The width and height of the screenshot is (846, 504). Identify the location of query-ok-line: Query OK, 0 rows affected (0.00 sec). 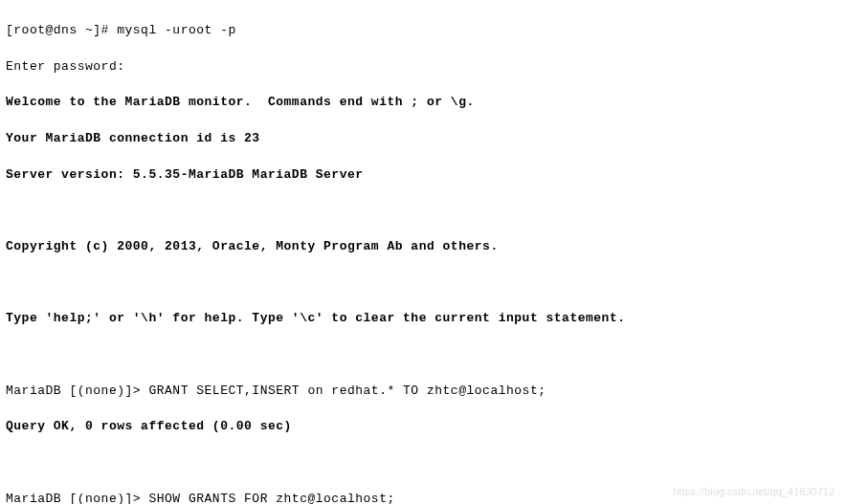
(423, 427).